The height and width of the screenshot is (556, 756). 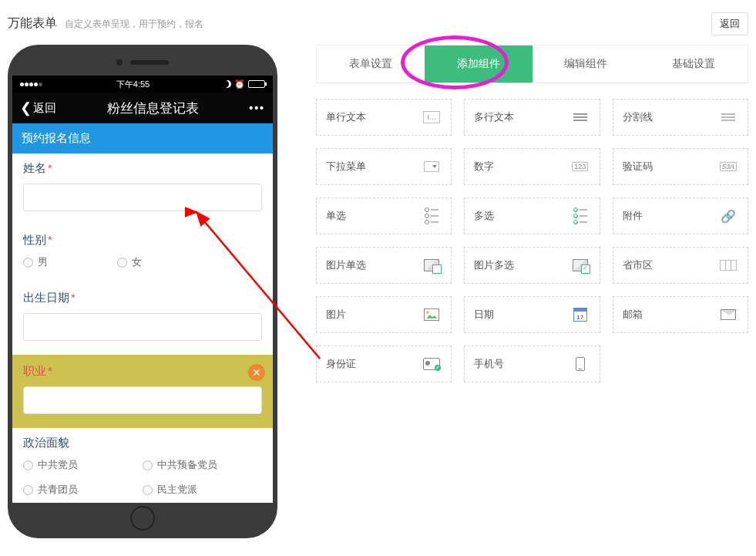 What do you see at coordinates (39, 108) in the screenshot?
I see `phone-back-button: ❮ 返回` at bounding box center [39, 108].